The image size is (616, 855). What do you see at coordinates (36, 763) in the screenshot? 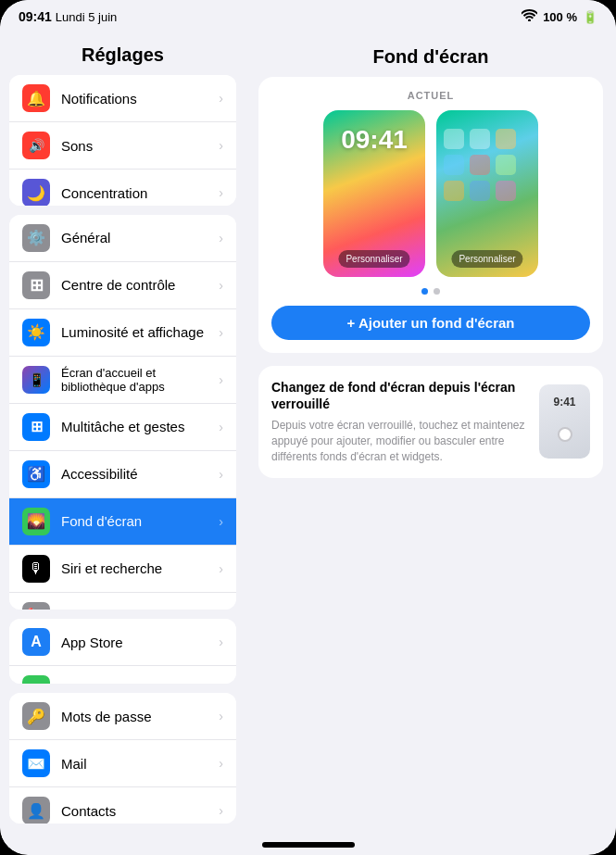
I see `mail-icon: ✉️` at bounding box center [36, 763].